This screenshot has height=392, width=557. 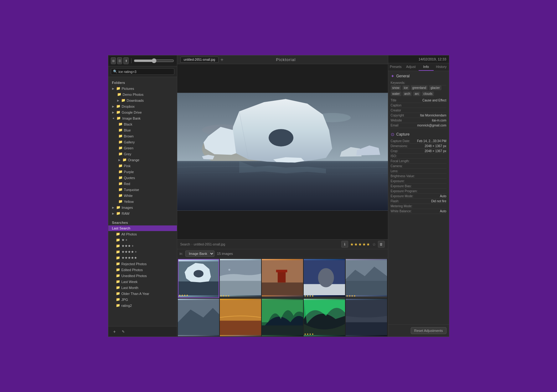 What do you see at coordinates (143, 106) in the screenshot?
I see `sidebar-item-dropbox: ▶ 📁 Dropbox` at bounding box center [143, 106].